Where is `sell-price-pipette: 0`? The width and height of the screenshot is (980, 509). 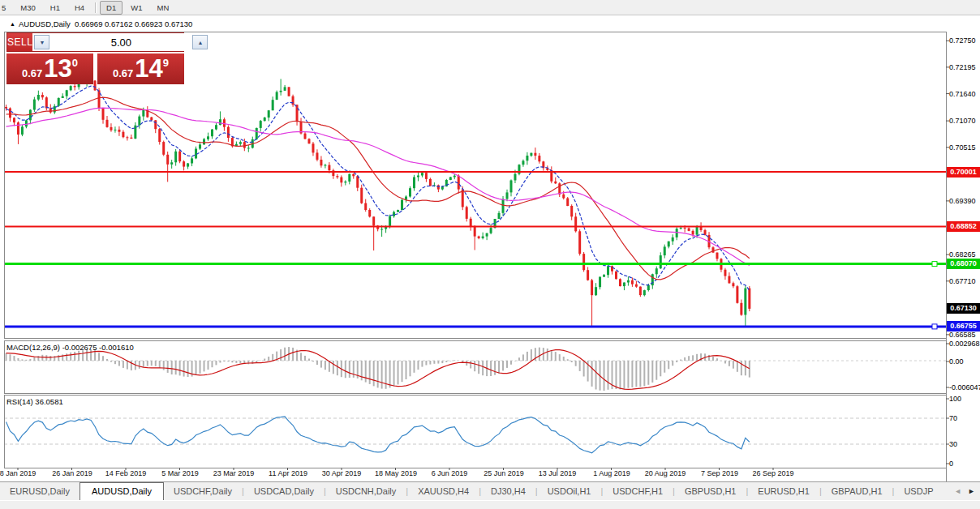
sell-price-pipette: 0 is located at coordinates (75, 63).